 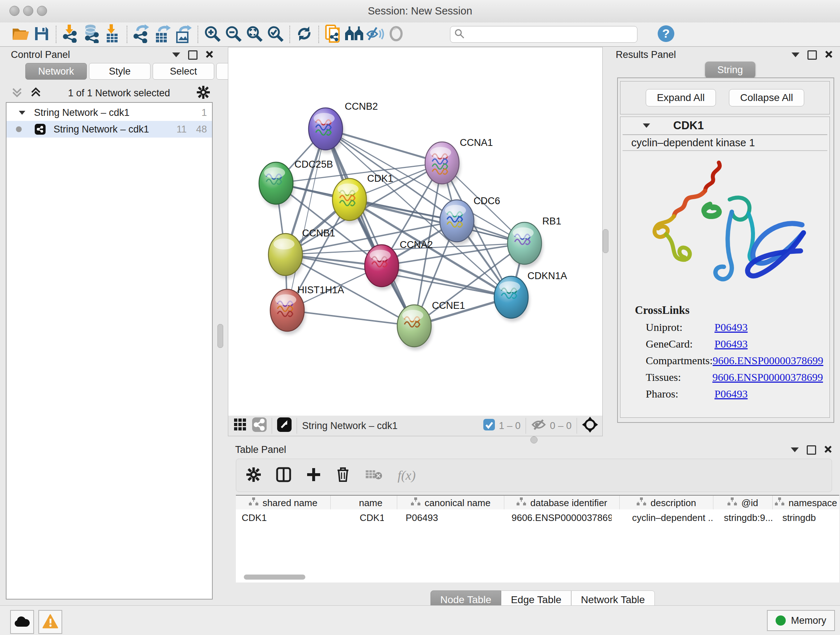 I want to click on column-header: namespace, so click(x=806, y=503).